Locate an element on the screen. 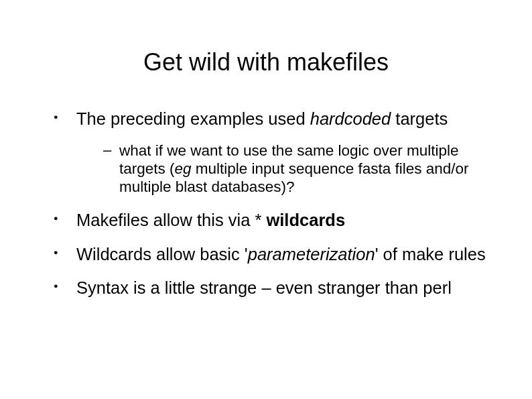  slide-title: Get wild with makefiles is located at coordinates (266, 62).